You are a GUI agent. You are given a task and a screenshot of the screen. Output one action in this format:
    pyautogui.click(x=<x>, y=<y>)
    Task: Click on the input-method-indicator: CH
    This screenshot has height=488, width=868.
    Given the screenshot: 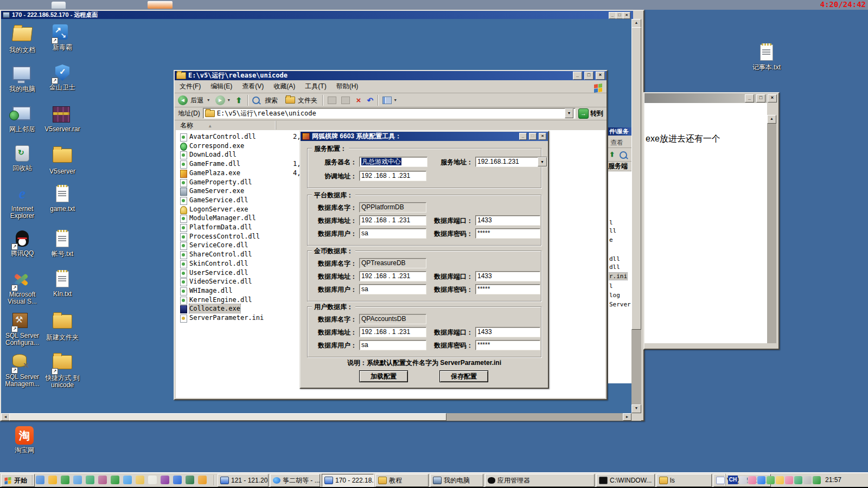 What is the action you would take?
    pyautogui.click(x=733, y=480)
    